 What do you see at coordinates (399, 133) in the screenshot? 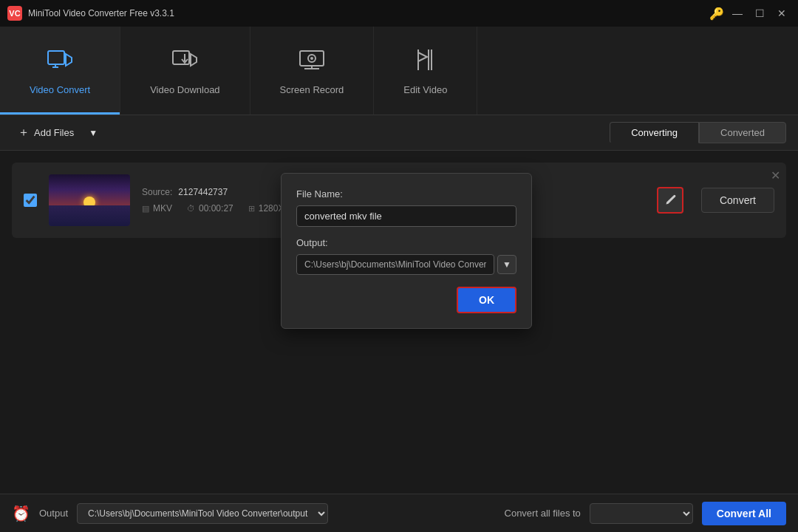
I see `toolbar: ＋ Add Files ▼ Converting Converted` at bounding box center [399, 133].